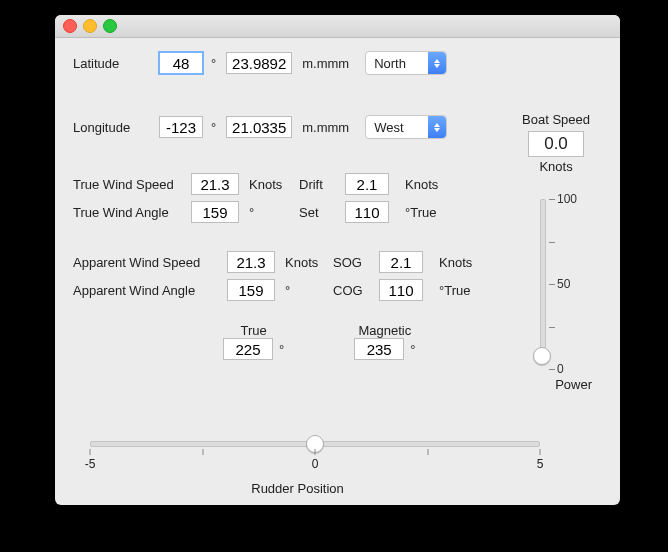  I want to click on heading-mag-label: Magnetic, so click(384, 330).